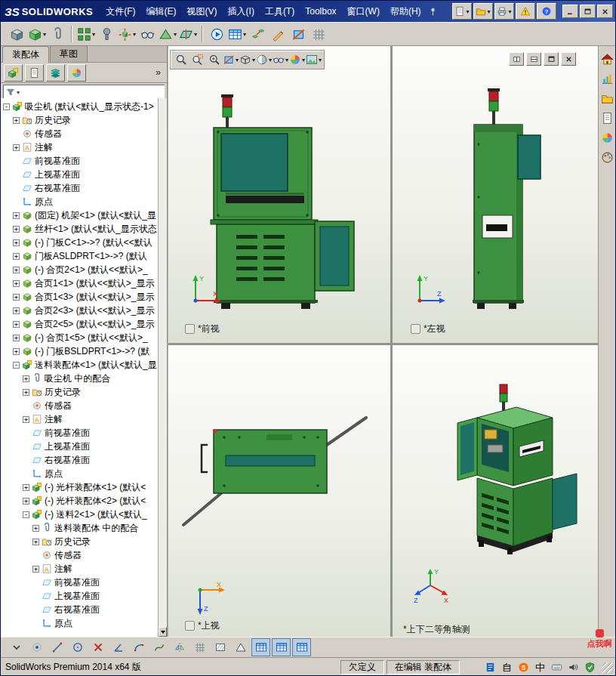 This screenshot has height=676, width=616. I want to click on scroll-down-button, so click(163, 631).